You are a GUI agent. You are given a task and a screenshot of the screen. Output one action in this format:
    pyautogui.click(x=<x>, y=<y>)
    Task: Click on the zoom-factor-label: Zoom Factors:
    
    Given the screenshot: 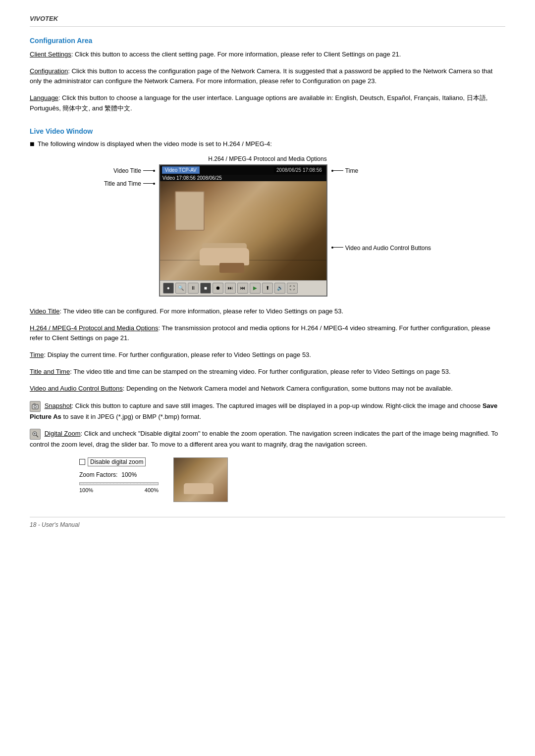 What is the action you would take?
    pyautogui.click(x=98, y=475)
    